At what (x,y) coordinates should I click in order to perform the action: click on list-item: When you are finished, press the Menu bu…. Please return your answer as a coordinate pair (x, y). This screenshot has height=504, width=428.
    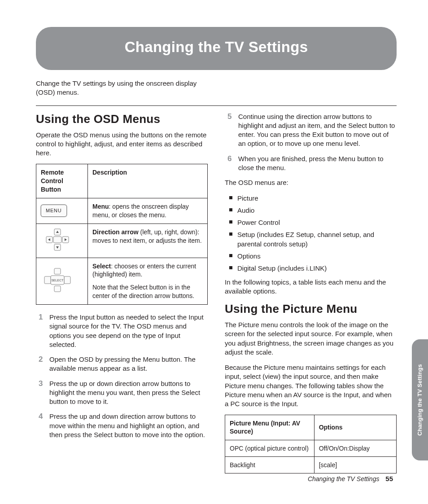
    Looking at the image, I should click on (310, 163).